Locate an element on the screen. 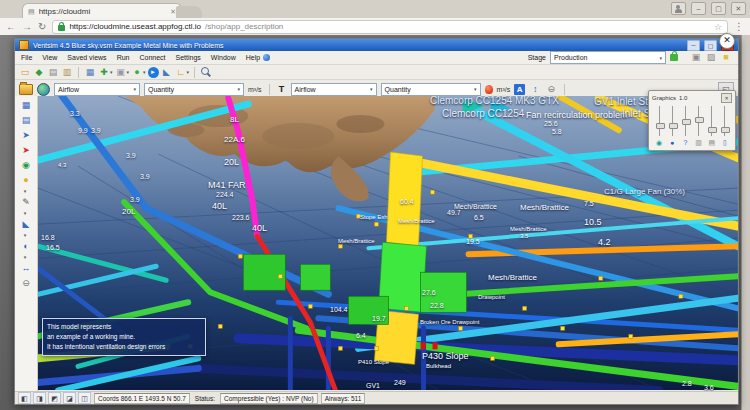 The width and height of the screenshot is (750, 410). profile-icon is located at coordinates (678, 8).